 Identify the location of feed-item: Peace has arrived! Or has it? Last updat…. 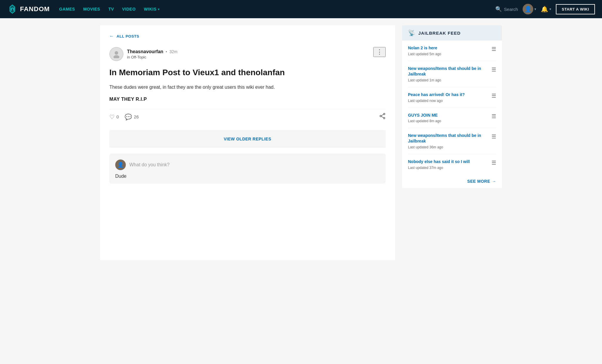
(452, 98).